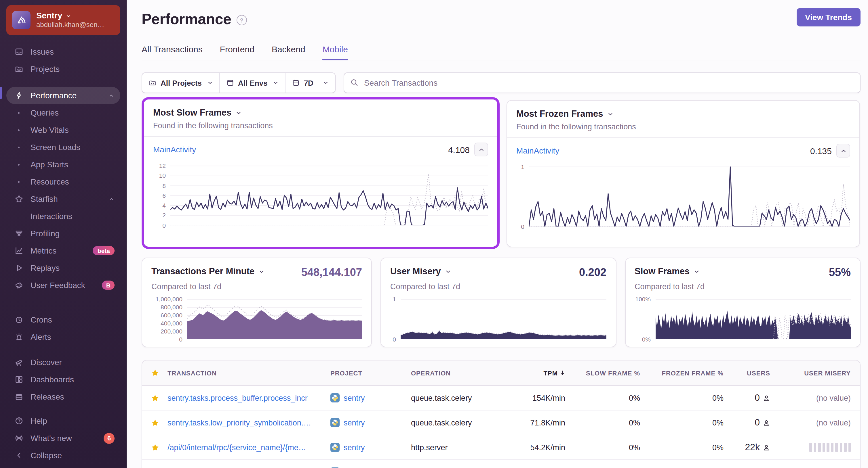 This screenshot has height=468, width=868. What do you see at coordinates (63, 182) in the screenshot?
I see `sidebar-item-resources: Resources` at bounding box center [63, 182].